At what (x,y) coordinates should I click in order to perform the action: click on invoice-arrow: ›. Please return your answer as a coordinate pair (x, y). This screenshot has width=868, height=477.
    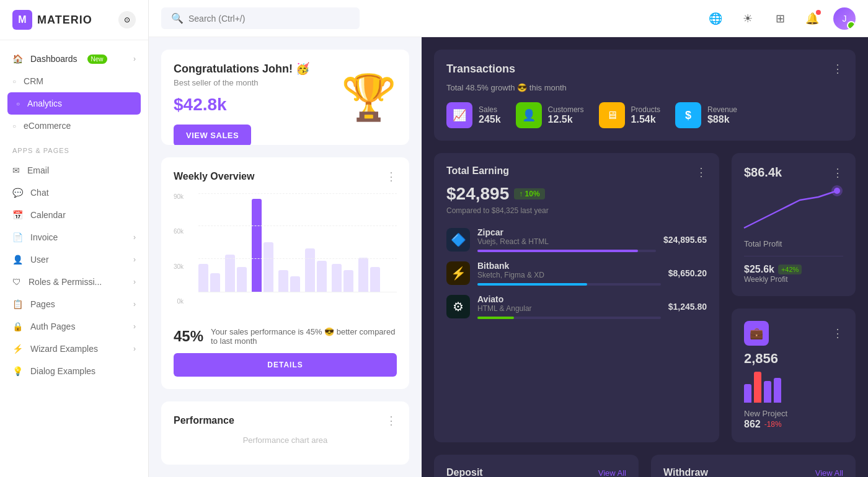
    Looking at the image, I should click on (135, 237).